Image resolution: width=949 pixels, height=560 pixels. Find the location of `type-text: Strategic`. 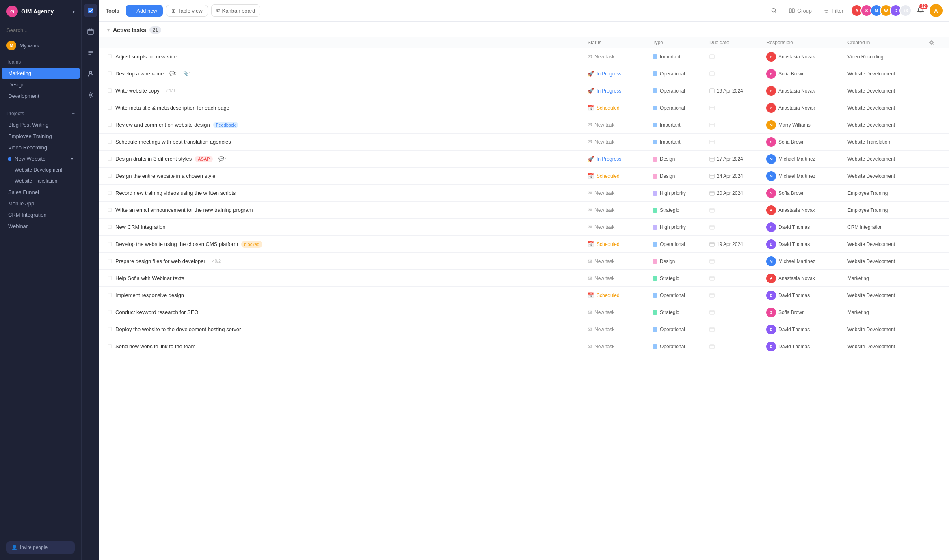

type-text: Strategic is located at coordinates (669, 312).